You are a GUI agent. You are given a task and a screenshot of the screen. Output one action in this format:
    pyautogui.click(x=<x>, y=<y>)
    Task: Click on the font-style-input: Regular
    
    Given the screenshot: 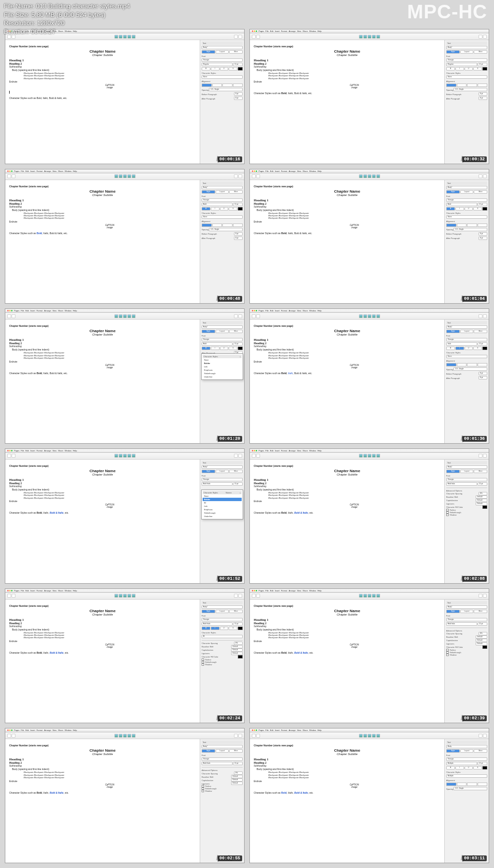 What is the action you would take?
    pyautogui.click(x=217, y=65)
    